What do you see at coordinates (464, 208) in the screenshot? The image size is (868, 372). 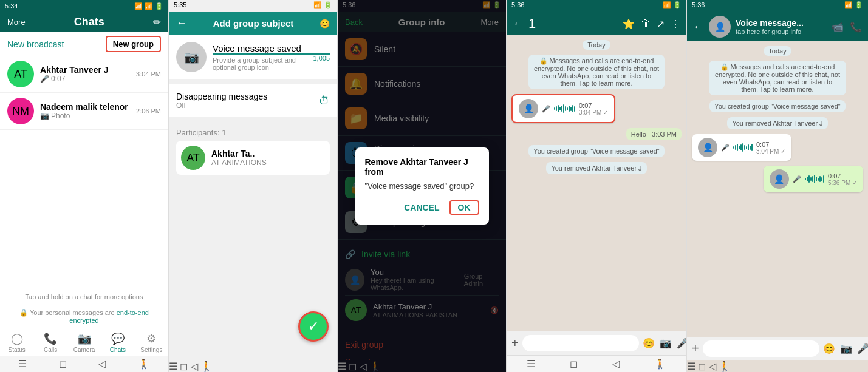 I see `dialog-ok-button: OK` at bounding box center [464, 208].